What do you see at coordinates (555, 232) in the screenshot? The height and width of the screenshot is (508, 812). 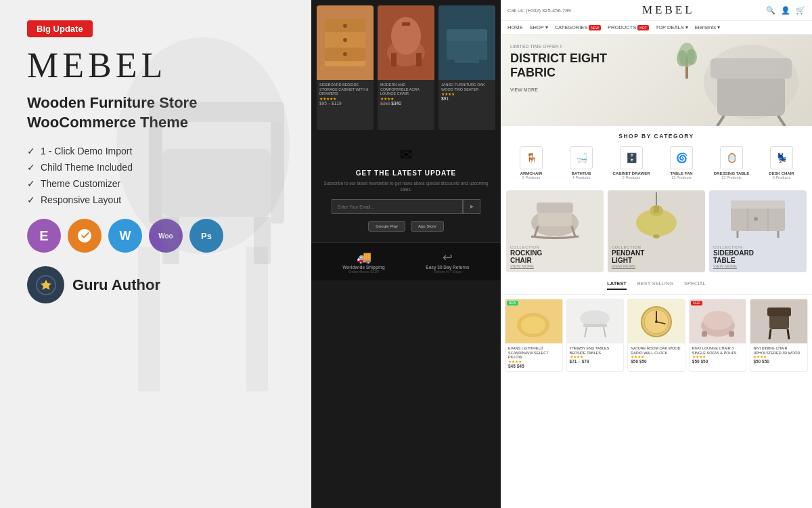 I see `collection-rocking-chair: COLLECTION ROCKINGCHAIR VIEW MORE` at bounding box center [555, 232].